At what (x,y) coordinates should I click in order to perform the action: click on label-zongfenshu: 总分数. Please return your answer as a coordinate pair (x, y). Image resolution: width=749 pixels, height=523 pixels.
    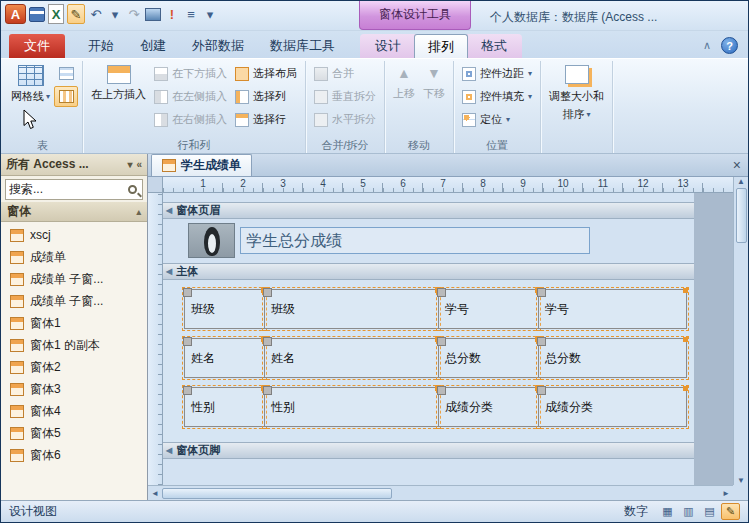
    Looking at the image, I should click on (488, 358).